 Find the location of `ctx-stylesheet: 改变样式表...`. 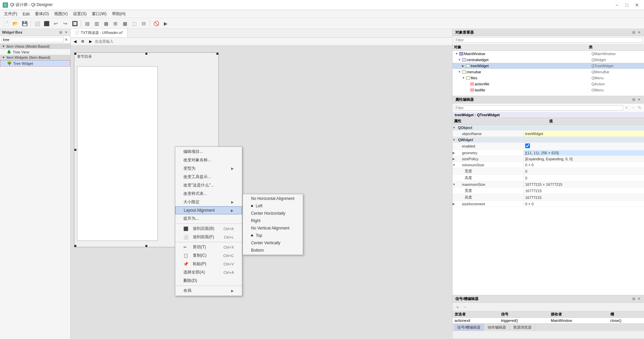

ctx-stylesheet: 改变样式表... is located at coordinates (209, 194).